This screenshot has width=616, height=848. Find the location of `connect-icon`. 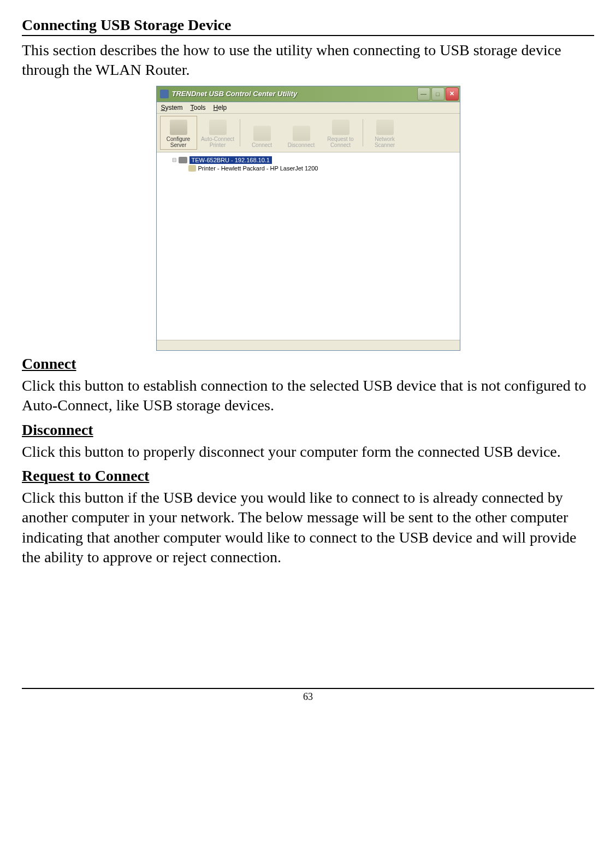

connect-icon is located at coordinates (262, 133).